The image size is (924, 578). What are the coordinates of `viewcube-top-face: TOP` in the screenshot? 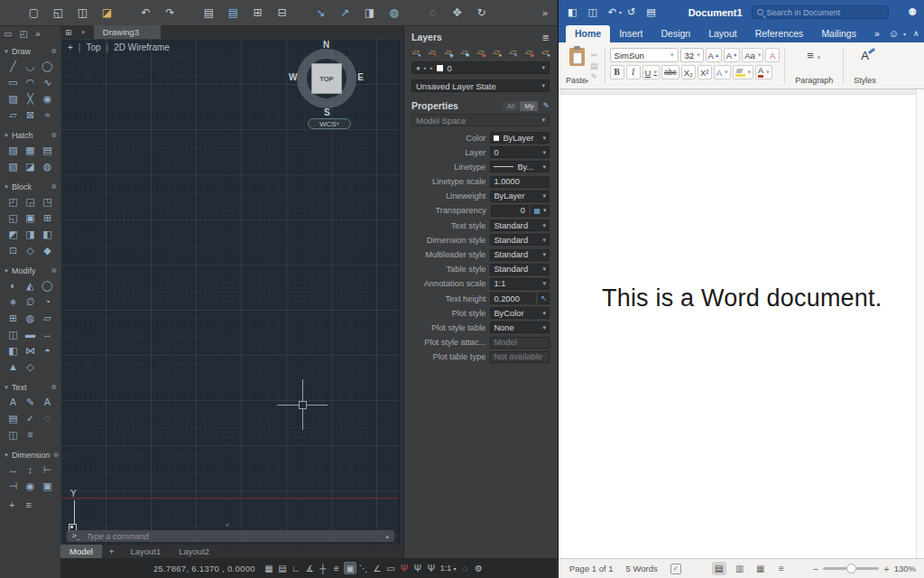 It's located at (327, 79).